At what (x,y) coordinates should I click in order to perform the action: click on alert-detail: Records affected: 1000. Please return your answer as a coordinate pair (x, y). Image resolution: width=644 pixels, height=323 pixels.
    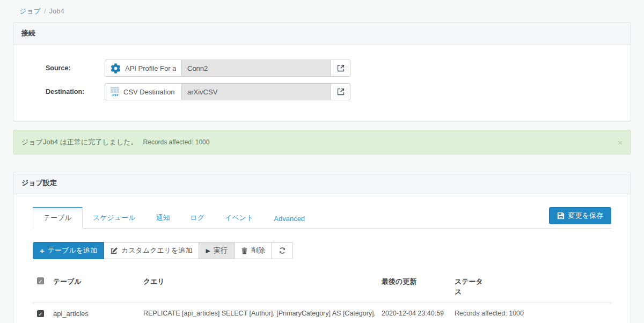
    Looking at the image, I should click on (177, 142).